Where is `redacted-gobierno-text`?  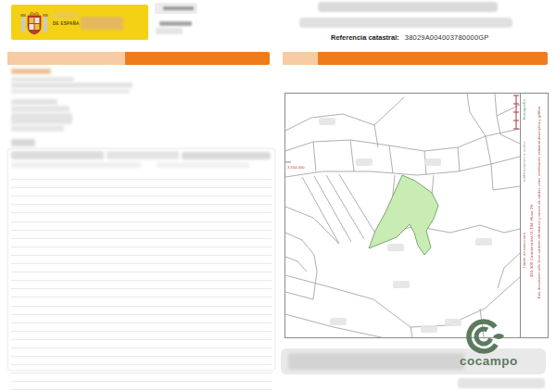
redacted-gobierno-text is located at coordinates (65, 15).